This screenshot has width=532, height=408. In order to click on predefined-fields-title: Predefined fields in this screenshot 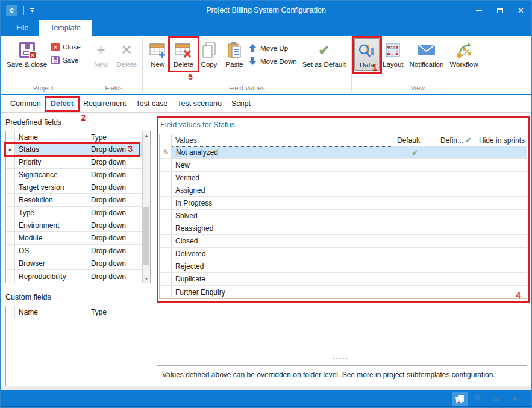, I will do `click(78, 122)`.